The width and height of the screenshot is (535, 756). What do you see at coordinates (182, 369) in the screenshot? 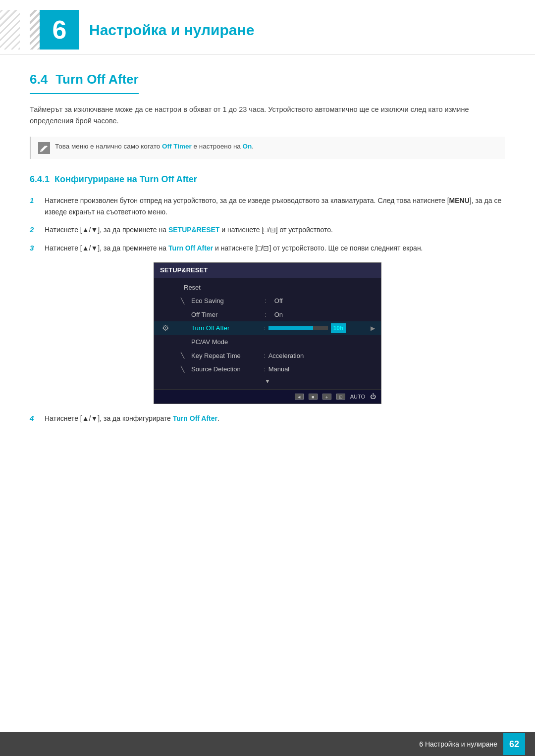
I see `osd-branch-source: ╲` at bounding box center [182, 369].